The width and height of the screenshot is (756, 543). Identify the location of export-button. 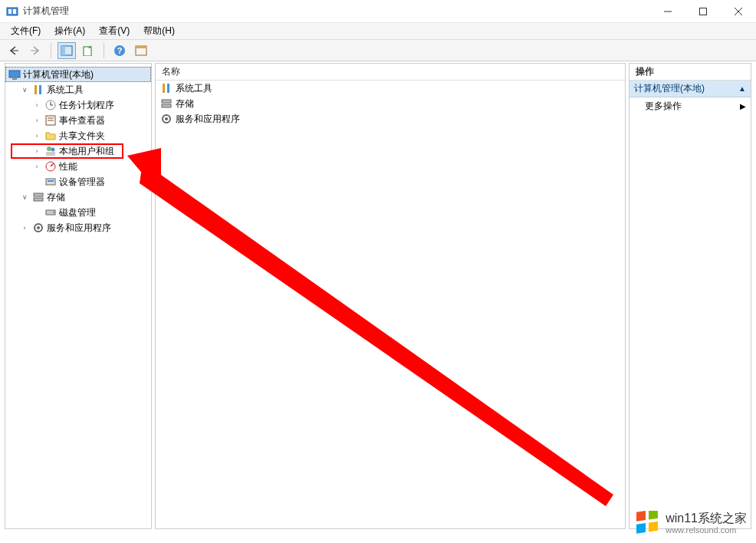
(88, 51).